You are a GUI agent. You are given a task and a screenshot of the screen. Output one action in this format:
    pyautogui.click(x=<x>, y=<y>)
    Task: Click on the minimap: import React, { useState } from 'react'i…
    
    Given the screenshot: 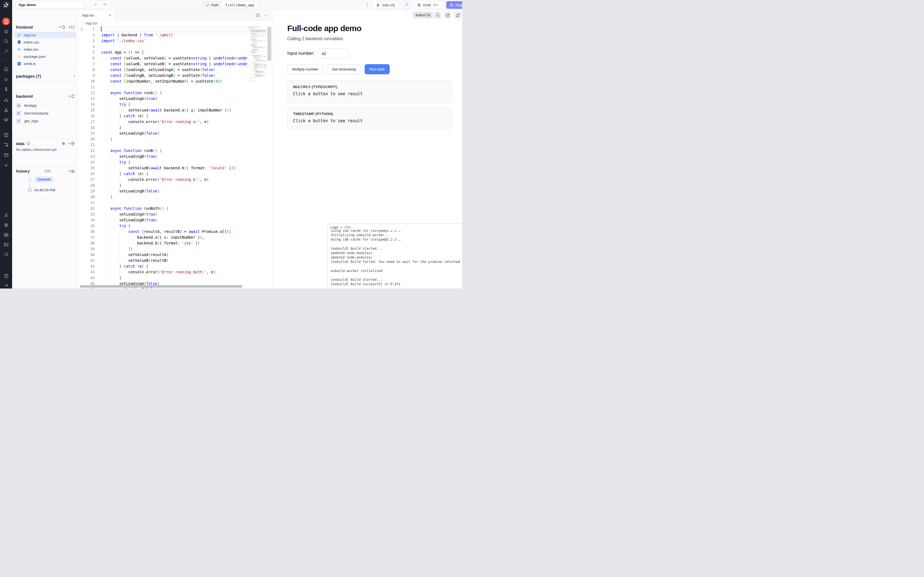 What is the action you would take?
    pyautogui.click(x=257, y=98)
    